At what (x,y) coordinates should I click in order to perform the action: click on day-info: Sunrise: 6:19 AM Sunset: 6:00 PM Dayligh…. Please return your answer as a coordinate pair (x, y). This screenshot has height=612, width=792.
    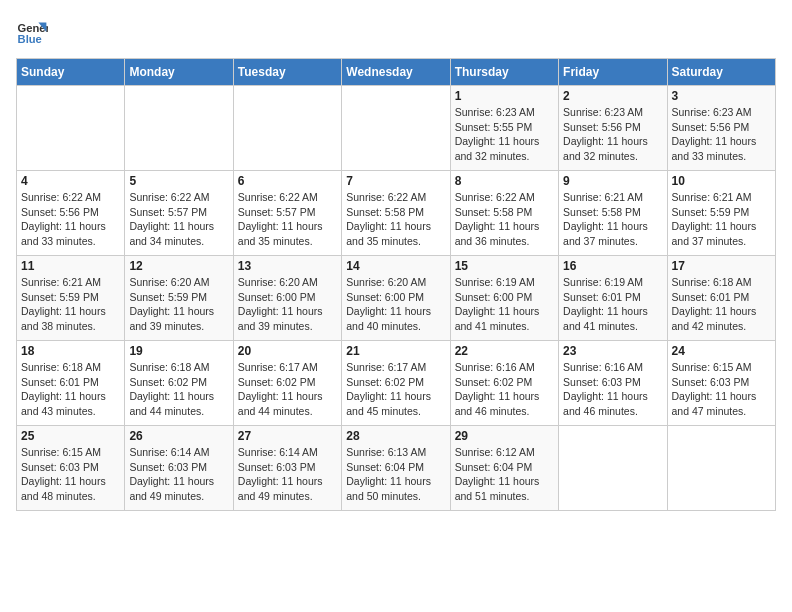
    Looking at the image, I should click on (504, 304).